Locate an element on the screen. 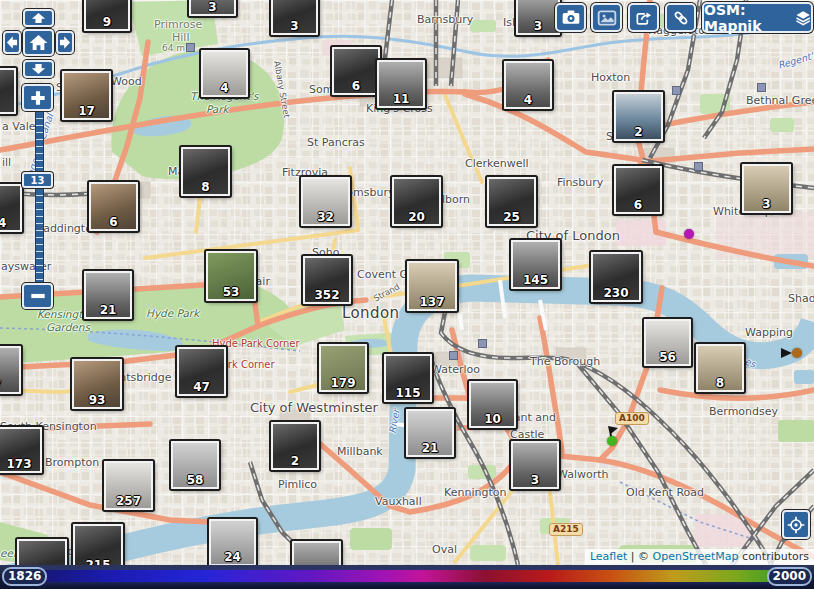 The image size is (814, 589). photo-marker: 145 is located at coordinates (536, 264).